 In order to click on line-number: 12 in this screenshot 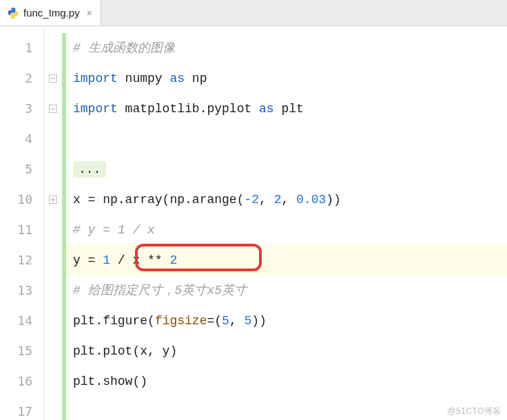, I will do `click(22, 260)`.